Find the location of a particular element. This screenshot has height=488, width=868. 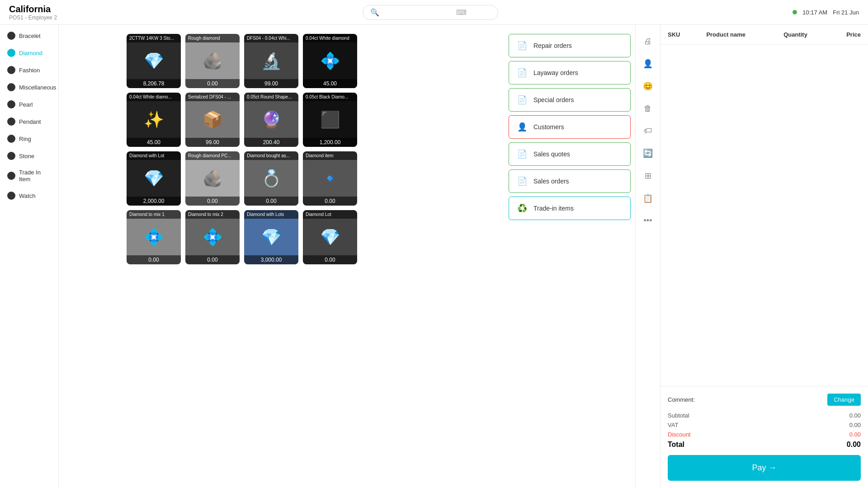

face-icon: 😊 is located at coordinates (648, 86).